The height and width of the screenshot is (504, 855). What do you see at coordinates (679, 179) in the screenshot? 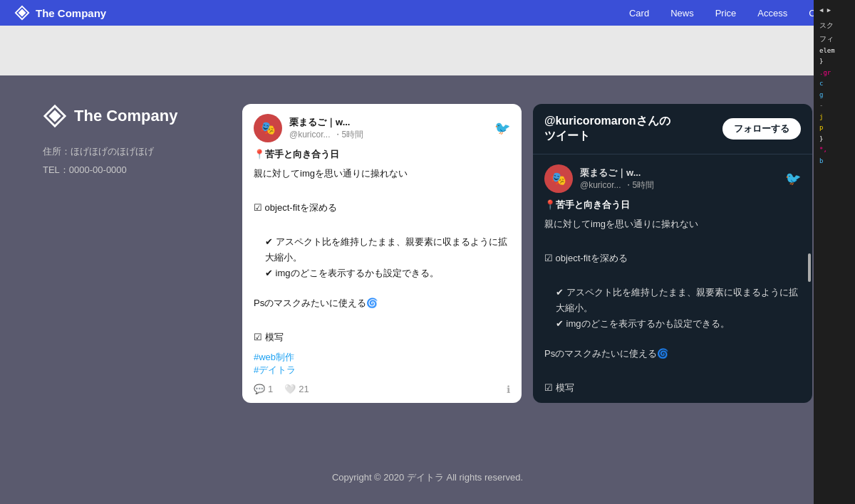
I see `dark-tweet-user-info-1: 栗まるご｜w... @kuricor... ・5時間` at bounding box center [679, 179].